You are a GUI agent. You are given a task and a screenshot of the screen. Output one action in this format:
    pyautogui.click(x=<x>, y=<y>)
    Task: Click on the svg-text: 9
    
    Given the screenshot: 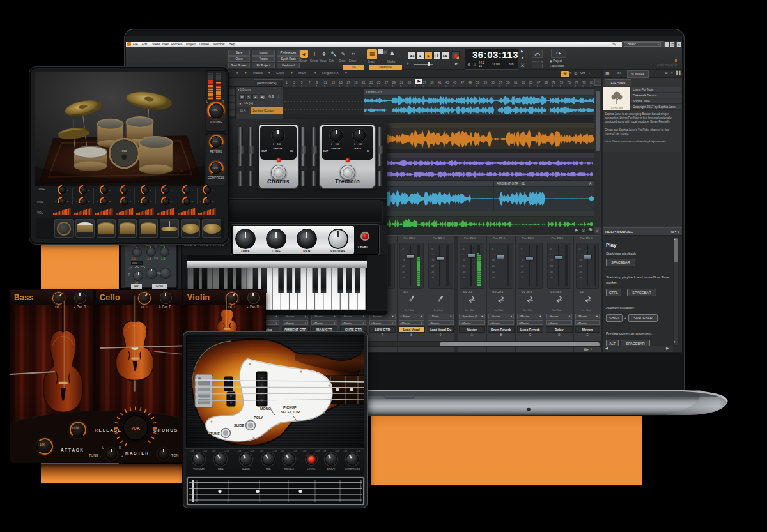 What is the action you would take?
    pyautogui.click(x=317, y=82)
    